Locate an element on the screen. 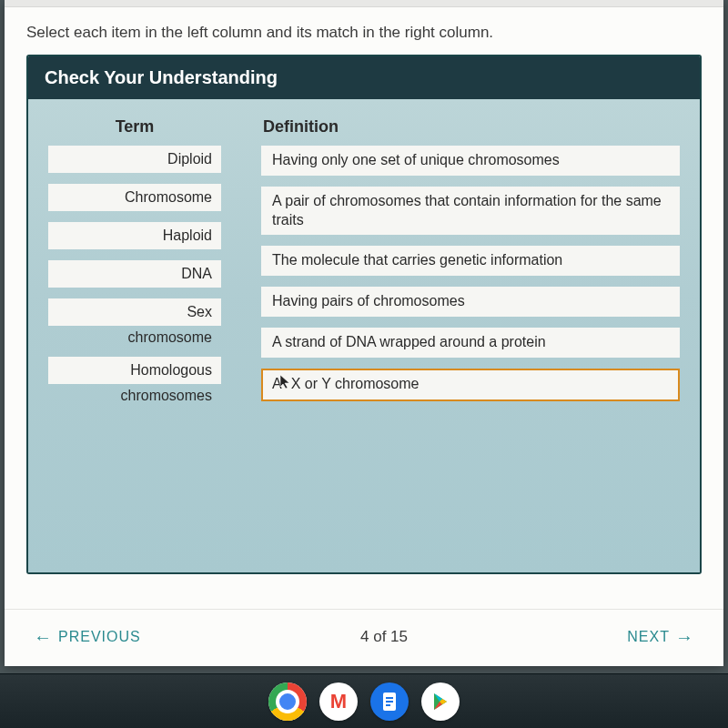 The height and width of the screenshot is (728, 728). term-column-header: Term is located at coordinates (135, 131).